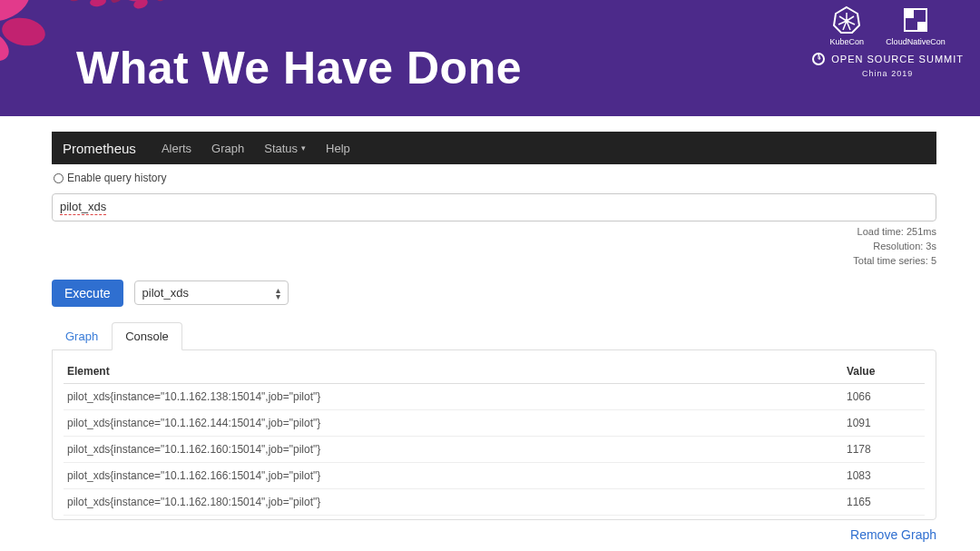  Describe the element at coordinates (884, 396) in the screenshot. I see `cell-value: 1066` at that location.